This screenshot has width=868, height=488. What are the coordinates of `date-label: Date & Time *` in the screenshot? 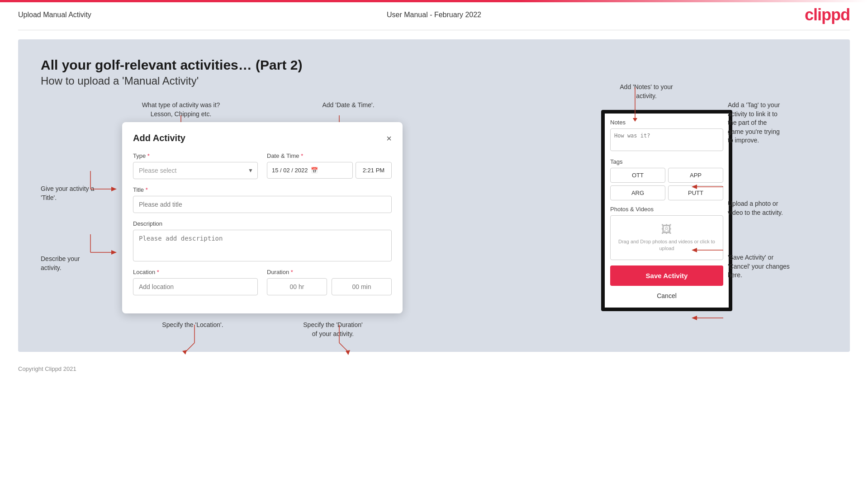 It's located at (329, 156).